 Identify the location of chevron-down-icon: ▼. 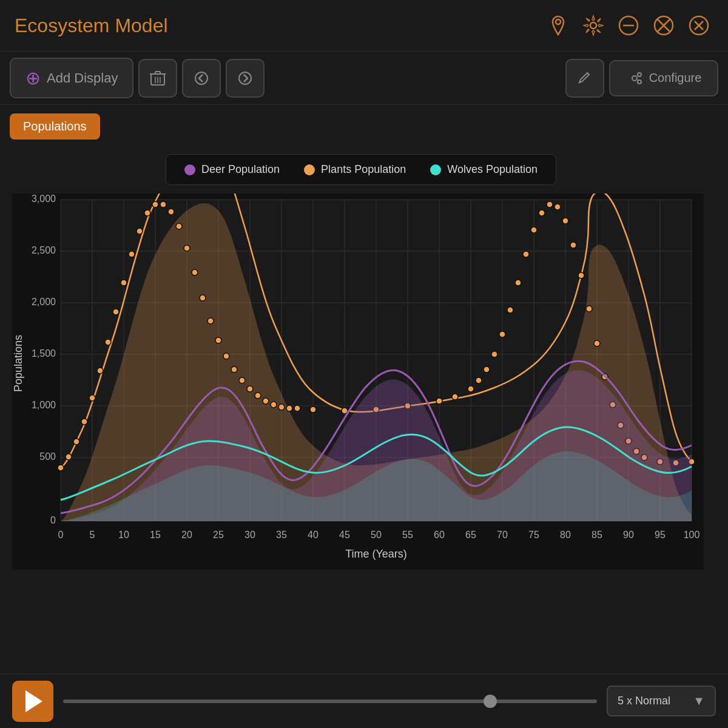
(699, 701).